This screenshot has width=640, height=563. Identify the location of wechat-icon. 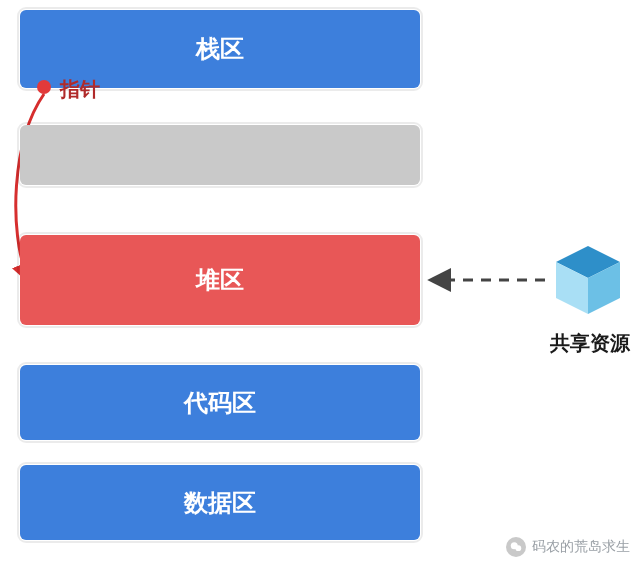
(516, 547).